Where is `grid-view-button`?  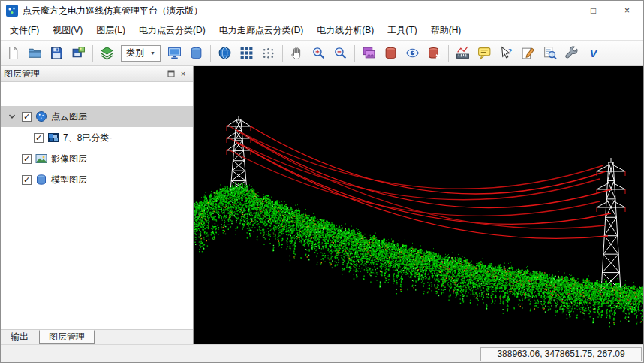
grid-view-button is located at coordinates (246, 53).